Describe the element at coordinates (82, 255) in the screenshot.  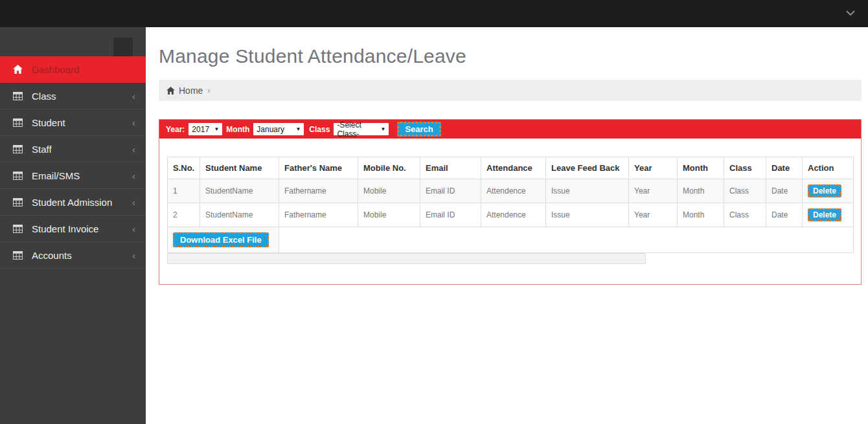
I see `sidebar-item-label: Accounts` at that location.